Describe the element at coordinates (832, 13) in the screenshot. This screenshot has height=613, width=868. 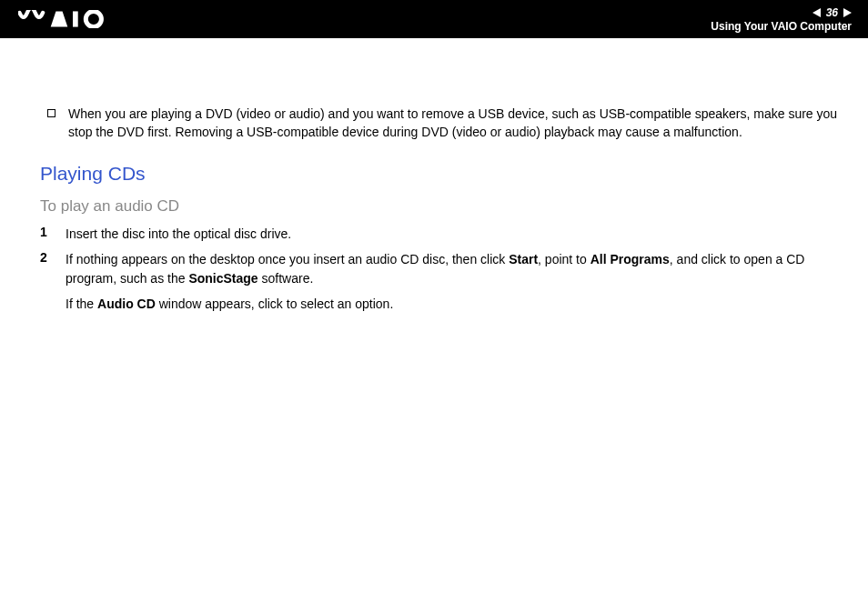
I see `page-nav: 36` at that location.